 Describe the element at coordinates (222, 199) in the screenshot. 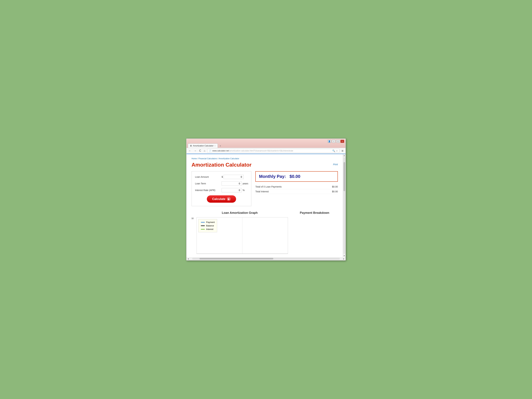

I see `calculate-button: Calculate ▶` at that location.